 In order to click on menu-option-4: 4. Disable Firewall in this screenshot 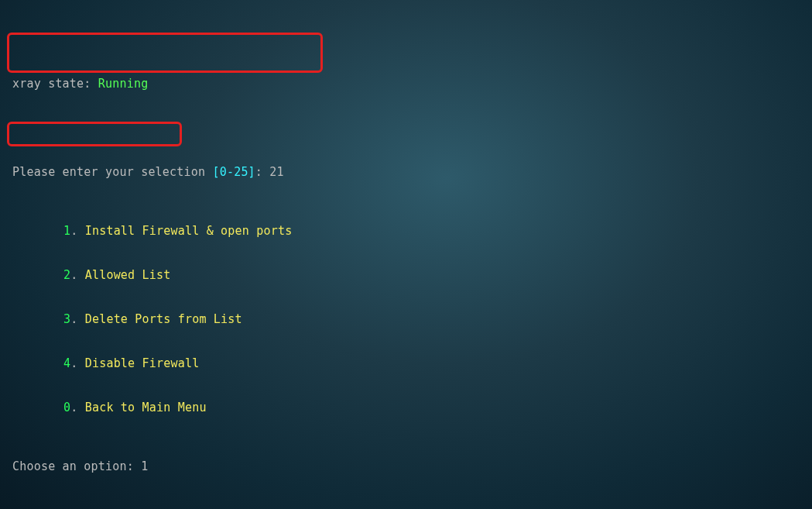, I will do `click(438, 364)`.